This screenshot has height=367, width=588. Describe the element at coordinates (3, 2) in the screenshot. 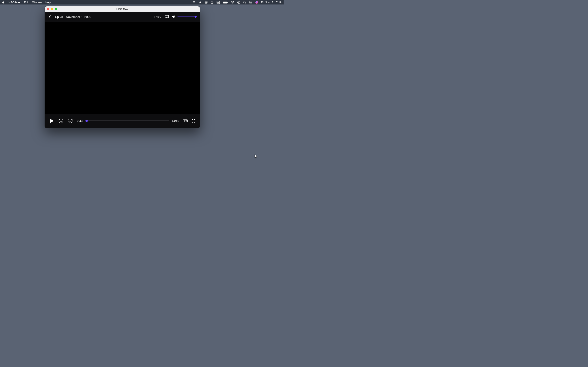

I see `apple-logo-icon` at that location.